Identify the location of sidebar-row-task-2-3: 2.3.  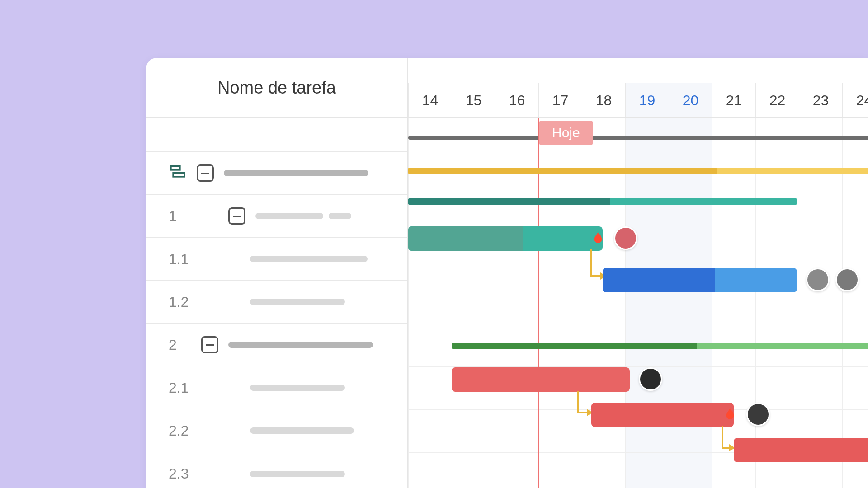
(277, 470).